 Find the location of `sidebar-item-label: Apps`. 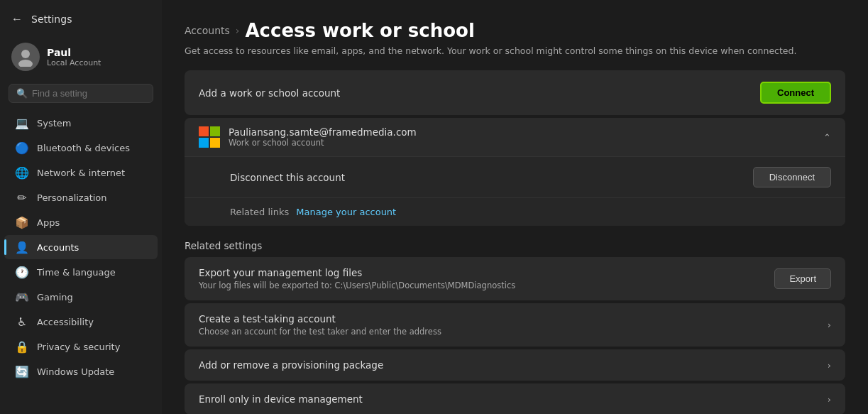

sidebar-item-label: Apps is located at coordinates (48, 223).